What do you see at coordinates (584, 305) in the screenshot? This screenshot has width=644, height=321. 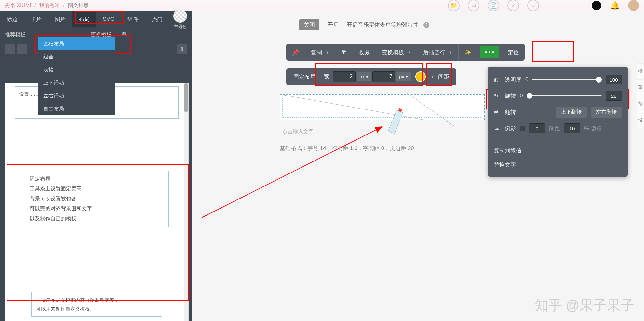 I see `watermark: 知乎 @果子果子` at bounding box center [584, 305].